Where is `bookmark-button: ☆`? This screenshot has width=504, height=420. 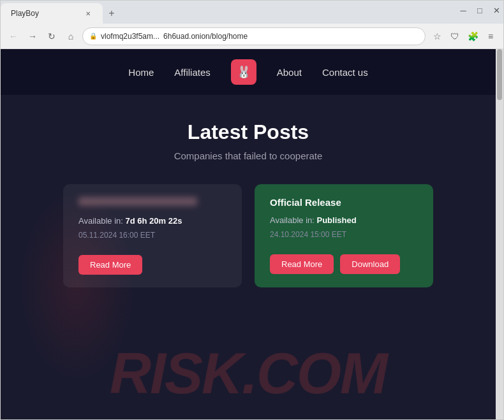
bookmark-button: ☆ is located at coordinates (437, 36).